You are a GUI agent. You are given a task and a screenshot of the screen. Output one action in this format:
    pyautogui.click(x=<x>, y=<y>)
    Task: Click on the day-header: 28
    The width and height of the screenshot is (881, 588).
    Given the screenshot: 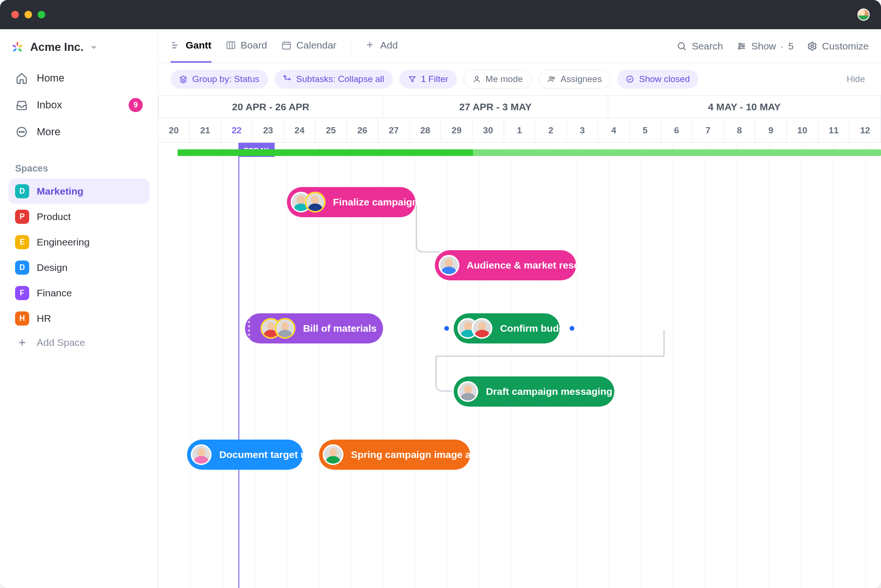 What is the action you would take?
    pyautogui.click(x=426, y=130)
    